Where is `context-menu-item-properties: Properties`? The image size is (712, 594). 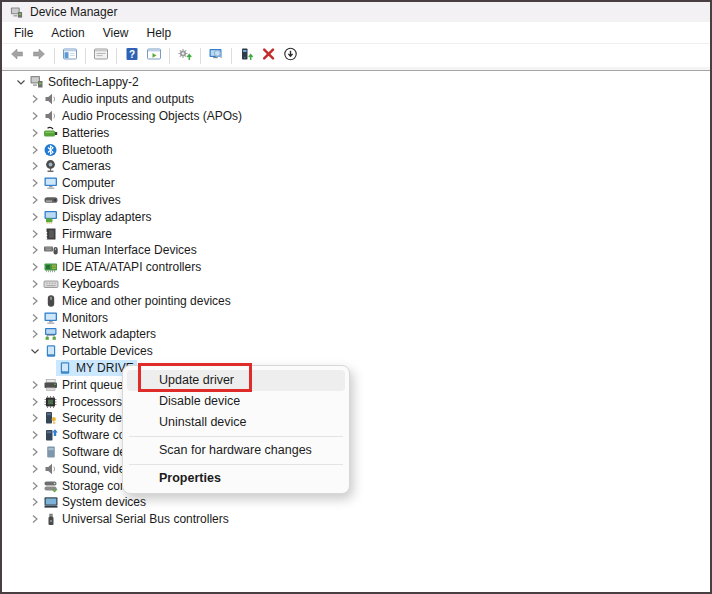 context-menu-item-properties: Properties is located at coordinates (236, 478).